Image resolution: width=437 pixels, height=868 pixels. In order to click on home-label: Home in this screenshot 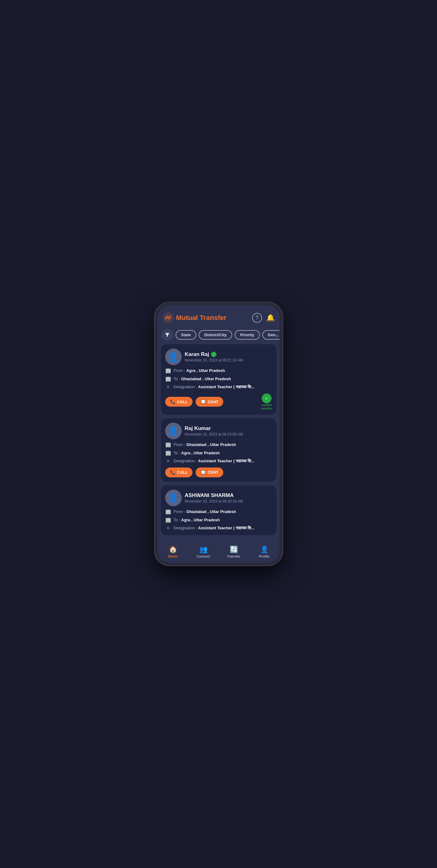, I will do `click(173, 557)`.